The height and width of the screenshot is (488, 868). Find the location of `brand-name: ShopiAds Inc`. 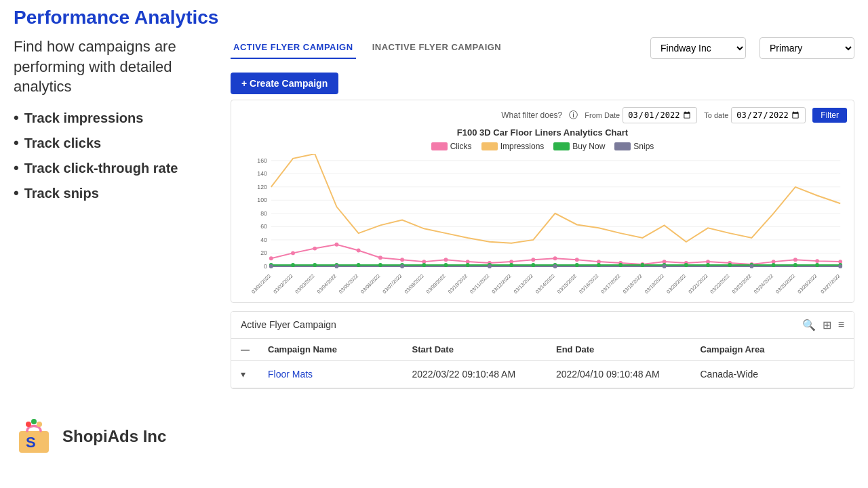

brand-name: ShopiAds Inc is located at coordinates (114, 436).